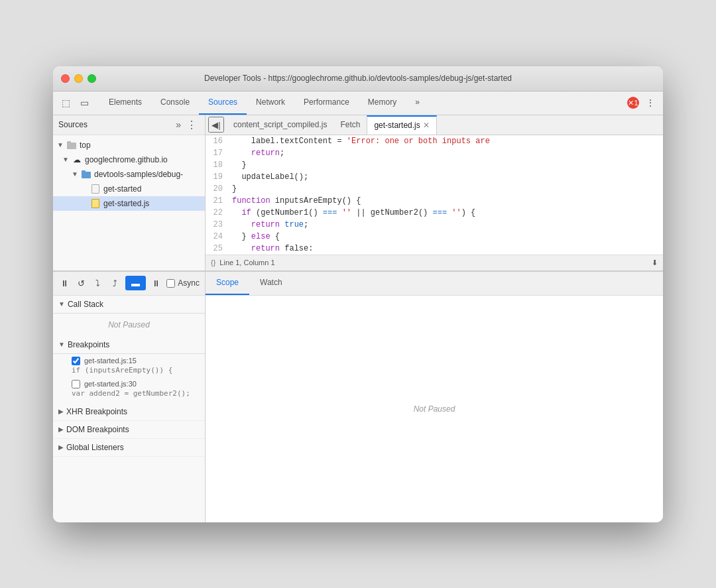 The image size is (716, 588). Describe the element at coordinates (350, 125) in the screenshot. I see `tab-fetch: Fetch` at that location.